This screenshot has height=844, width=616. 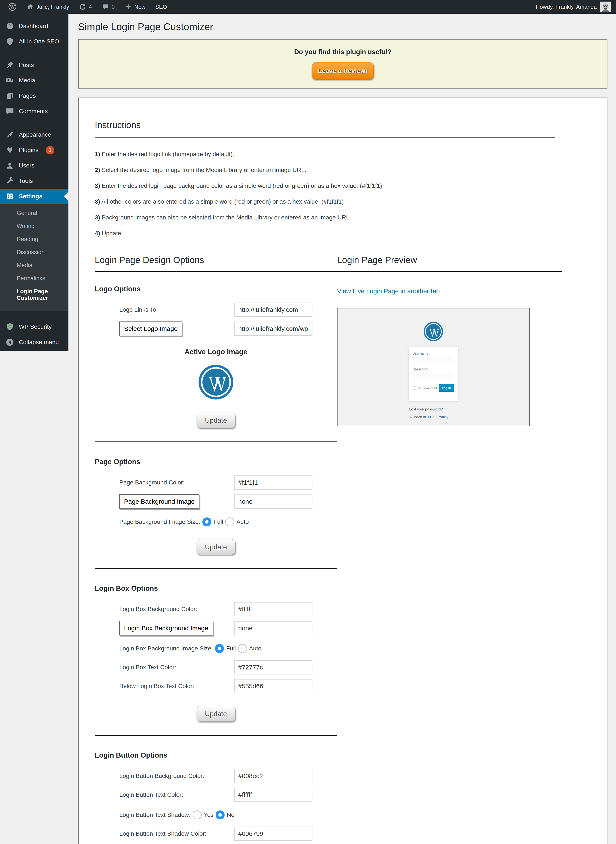 What do you see at coordinates (32, 295) in the screenshot?
I see `submenu-item-login-page-customizer: Login Page Customizer` at bounding box center [32, 295].